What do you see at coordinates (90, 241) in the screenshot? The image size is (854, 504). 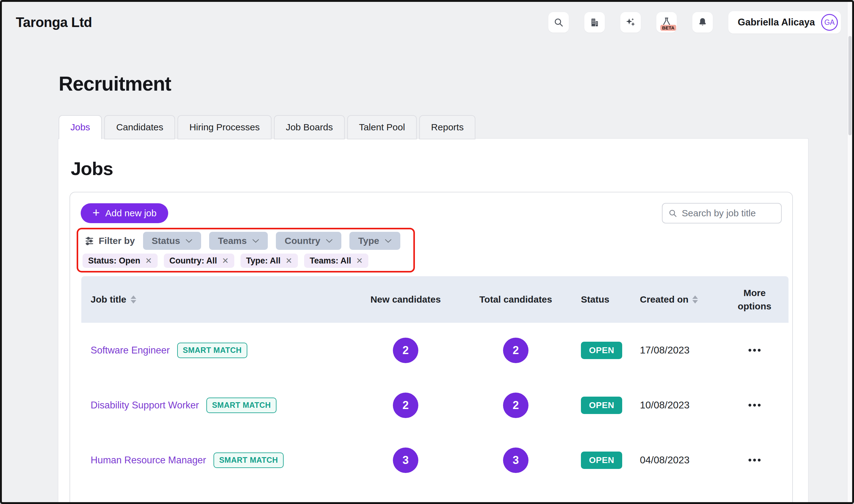 I see `filter-sliders-icon` at bounding box center [90, 241].